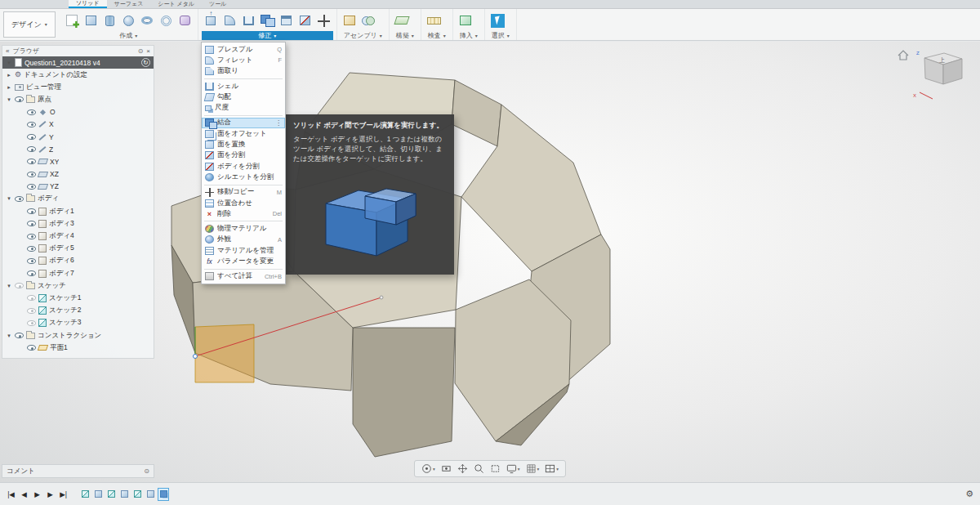 This screenshot has width=980, height=505. What do you see at coordinates (437, 36) in the screenshot?
I see `inspect-group-label: 検査▾` at bounding box center [437, 36].